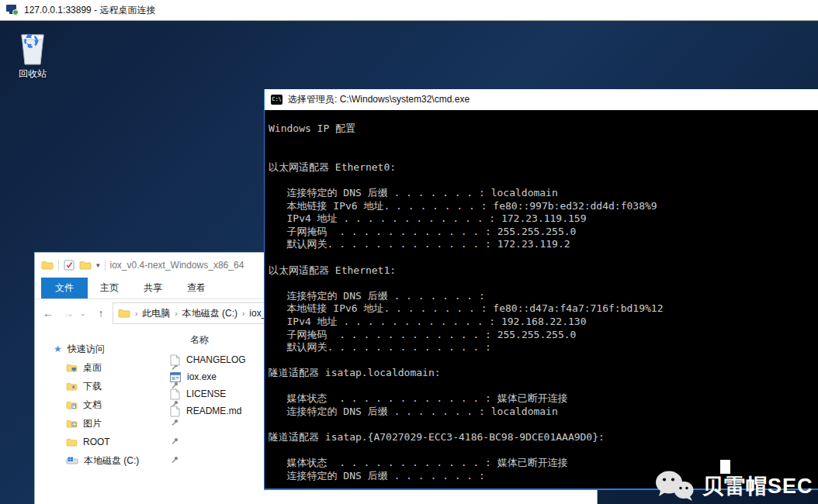 Image resolution: width=818 pixels, height=504 pixels. I want to click on properties-check-icon, so click(69, 265).